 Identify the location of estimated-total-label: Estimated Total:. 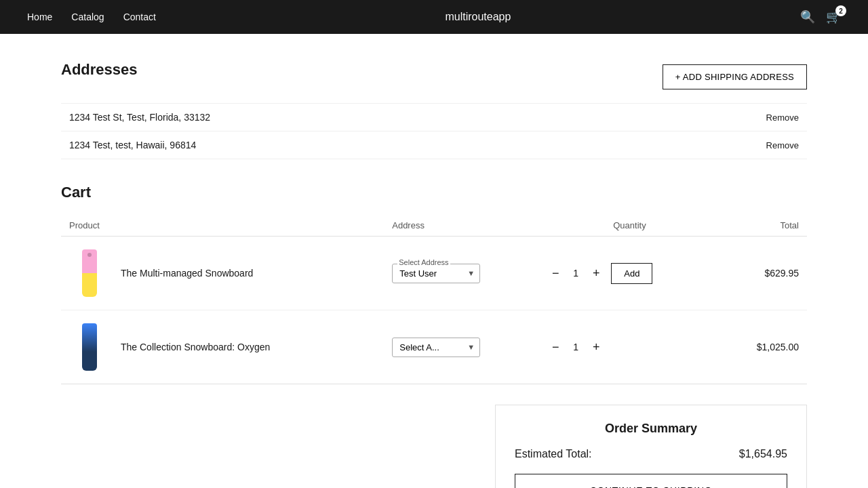
(553, 454).